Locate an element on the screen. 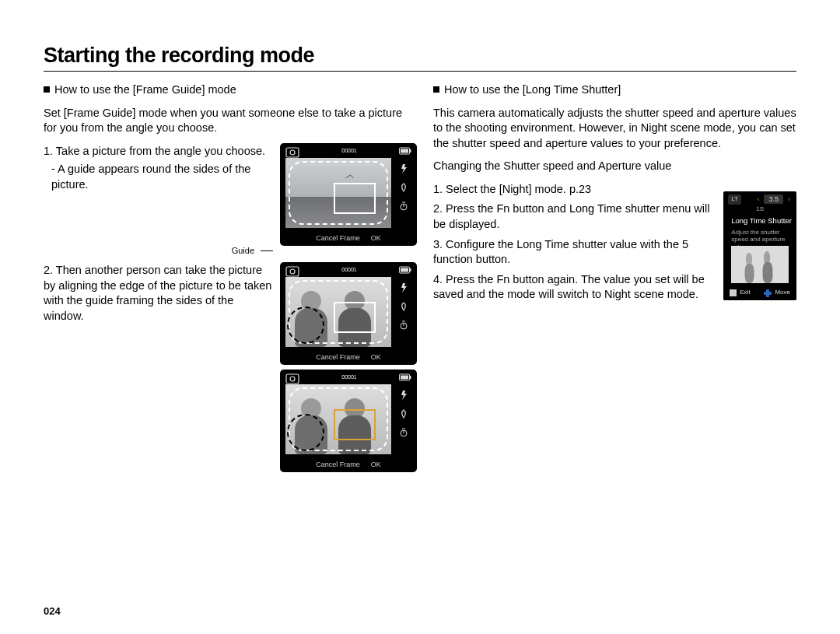  right-step1: 1. Select the [Night] mode. p.23 is located at coordinates (572, 190).